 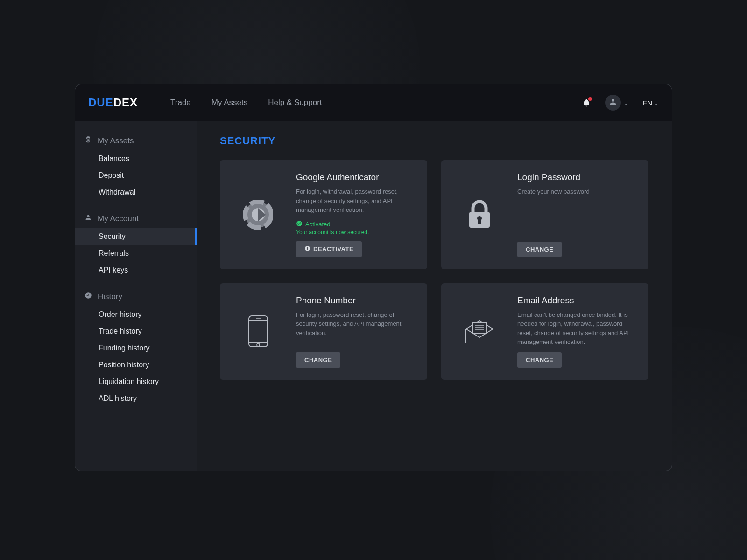 I want to click on sidebar-item-trade-history: Trade history, so click(x=136, y=331).